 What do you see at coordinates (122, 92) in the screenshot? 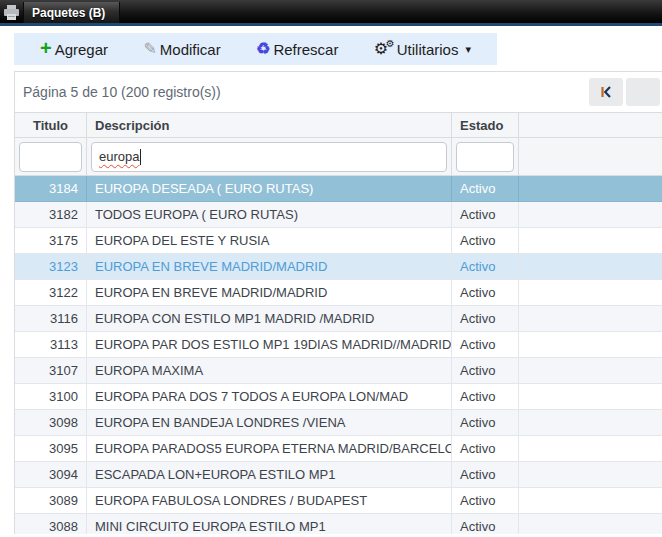
I see `pager-status: Página 5 de 10 (200 registro(s))` at bounding box center [122, 92].